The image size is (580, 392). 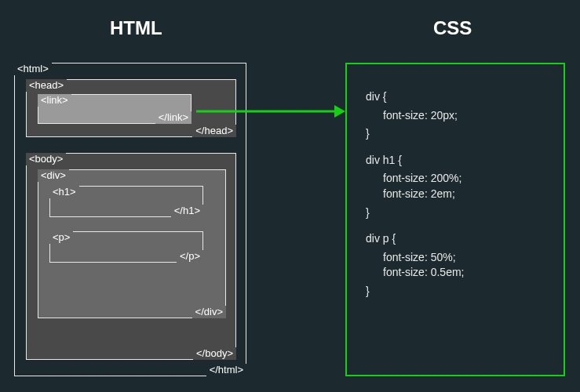 What do you see at coordinates (452, 28) in the screenshot?
I see `css-heading: CSS` at bounding box center [452, 28].